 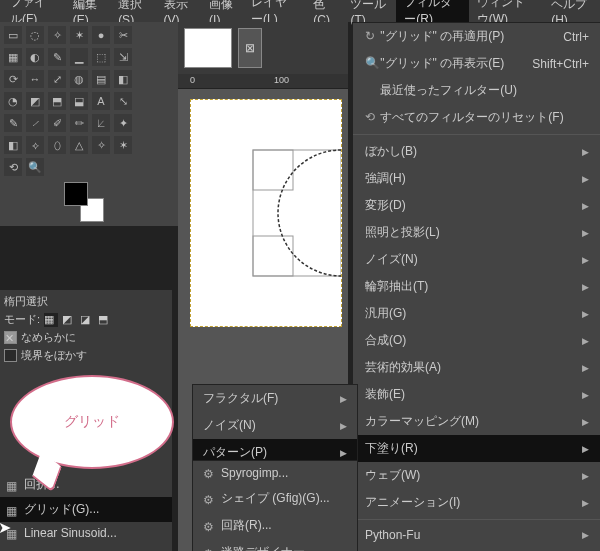 What do you see at coordinates (57, 101) in the screenshot?
I see `tool-button: ⬒` at bounding box center [57, 101].